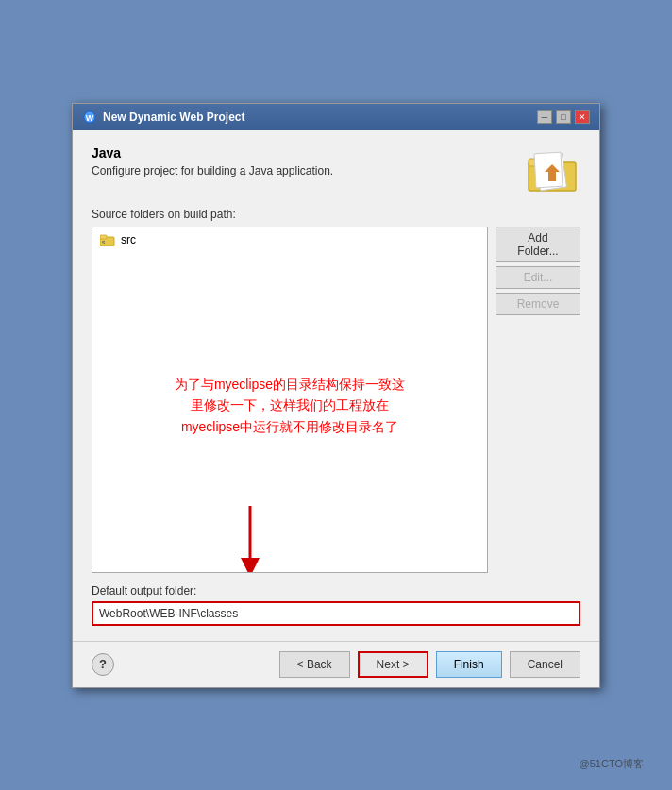 This screenshot has width=672, height=790. Describe the element at coordinates (336, 664) in the screenshot. I see `dialog-footer: ? < Back Next > Finish Cancel` at that location.